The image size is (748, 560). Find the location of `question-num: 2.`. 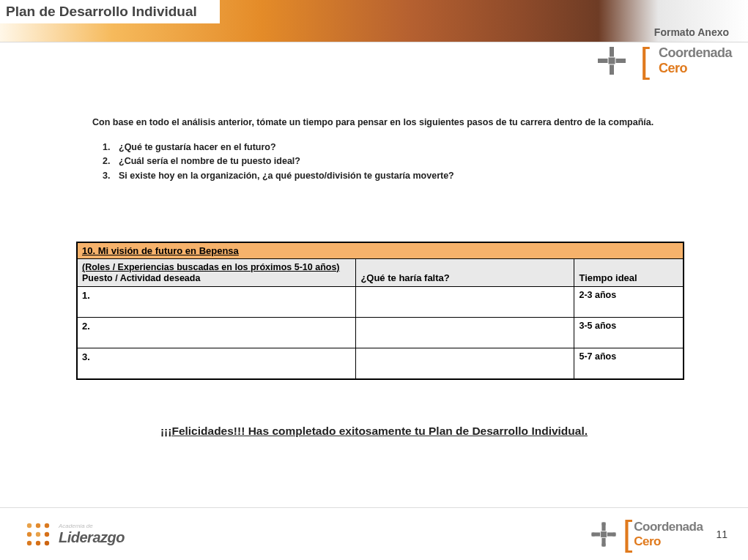

question-num: 2. is located at coordinates (111, 161).